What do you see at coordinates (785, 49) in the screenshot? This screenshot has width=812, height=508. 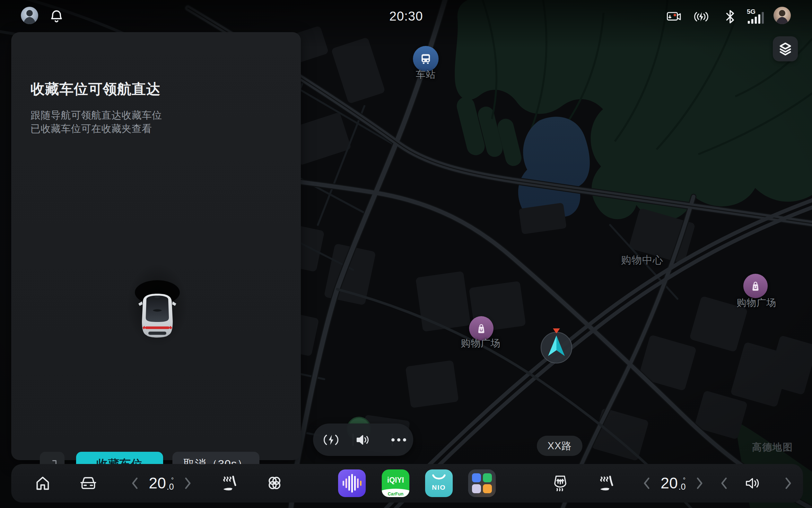 I see `map-layers-icon` at bounding box center [785, 49].